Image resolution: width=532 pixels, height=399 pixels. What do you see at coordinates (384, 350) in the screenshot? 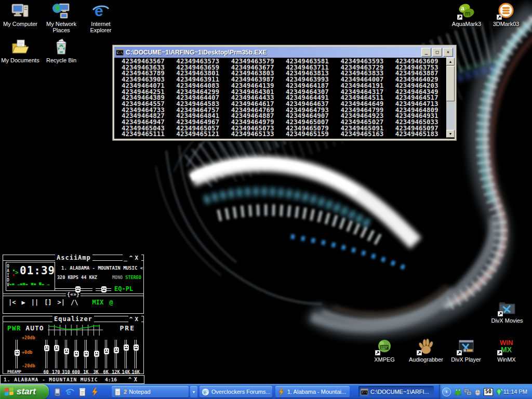
I see `desktop-icon-xmpeg: XMPEG` at bounding box center [384, 350].